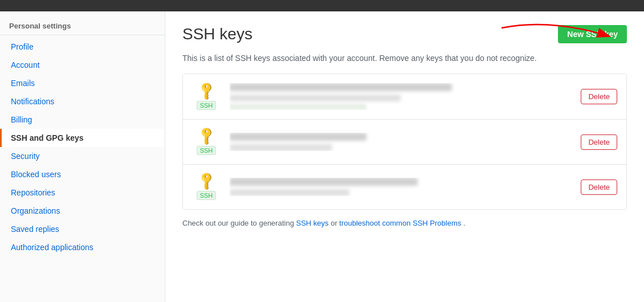 The image size is (644, 302). Describe the element at coordinates (312, 223) in the screenshot. I see `footer-link-ssh-keys: SSH keys` at that location.